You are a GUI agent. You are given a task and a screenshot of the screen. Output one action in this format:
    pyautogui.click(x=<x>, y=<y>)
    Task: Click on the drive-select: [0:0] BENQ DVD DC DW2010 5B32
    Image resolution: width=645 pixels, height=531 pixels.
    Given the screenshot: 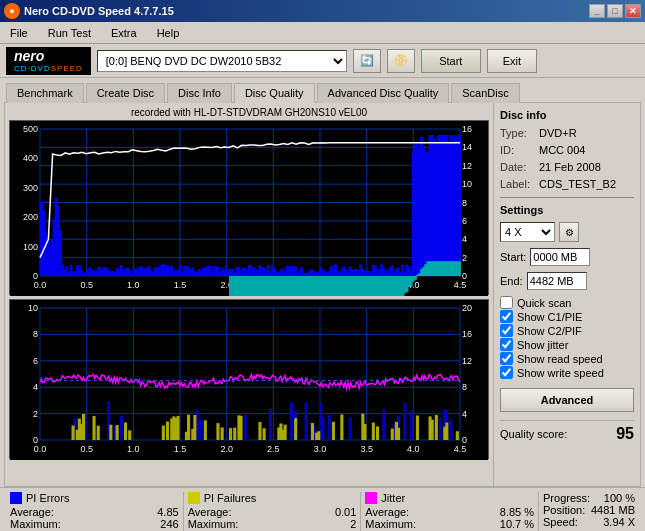 What is the action you would take?
    pyautogui.click(x=222, y=61)
    